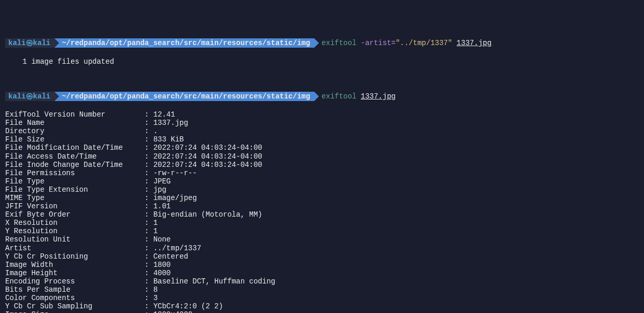 The image size is (644, 313). What do you see at coordinates (322, 165) in the screenshot?
I see `exif-row: File Inode Change Date/Time : 2022:07:24…` at bounding box center [322, 165].